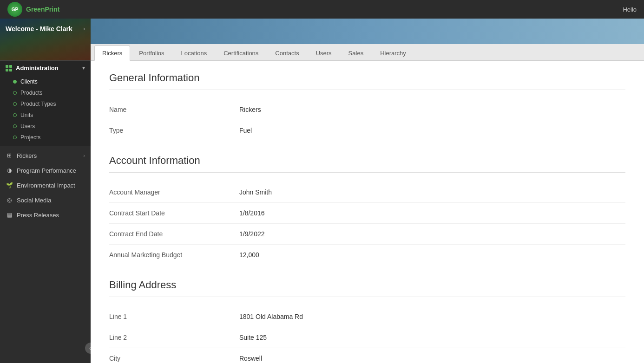  What do you see at coordinates (174, 213) in the screenshot?
I see `contract-start-label: Contract Start Date` at bounding box center [174, 213].